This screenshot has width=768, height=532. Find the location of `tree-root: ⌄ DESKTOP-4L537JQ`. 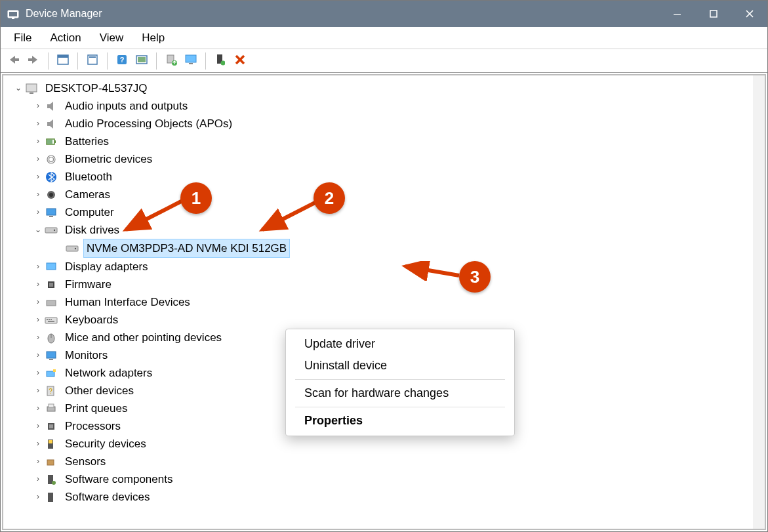

tree-root: ⌄ DESKTOP-4L537JQ is located at coordinates (378, 88).